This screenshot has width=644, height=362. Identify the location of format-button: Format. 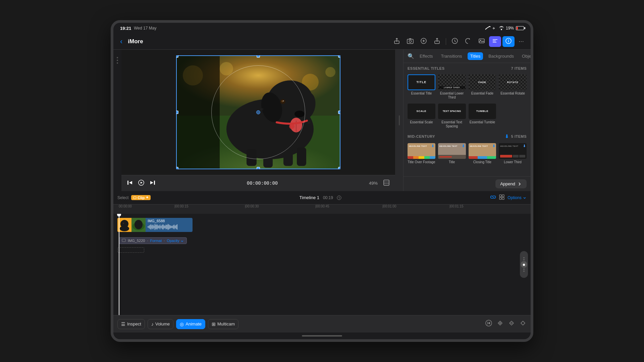
(156, 241).